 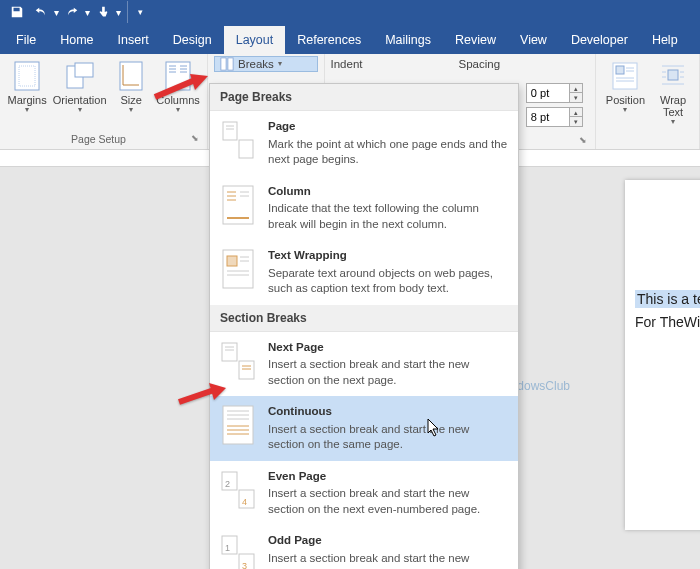 I want to click on menu-item-page: PageMark the point at which one page end…, so click(x=364, y=144).